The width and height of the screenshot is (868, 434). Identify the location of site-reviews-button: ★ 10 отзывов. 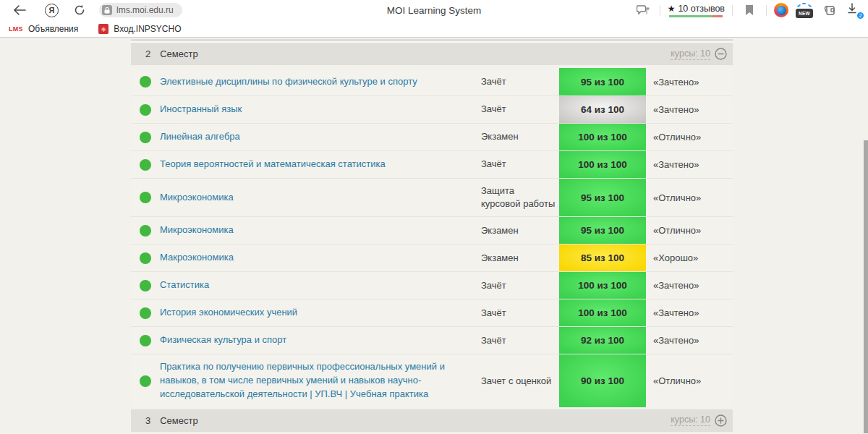
(696, 10).